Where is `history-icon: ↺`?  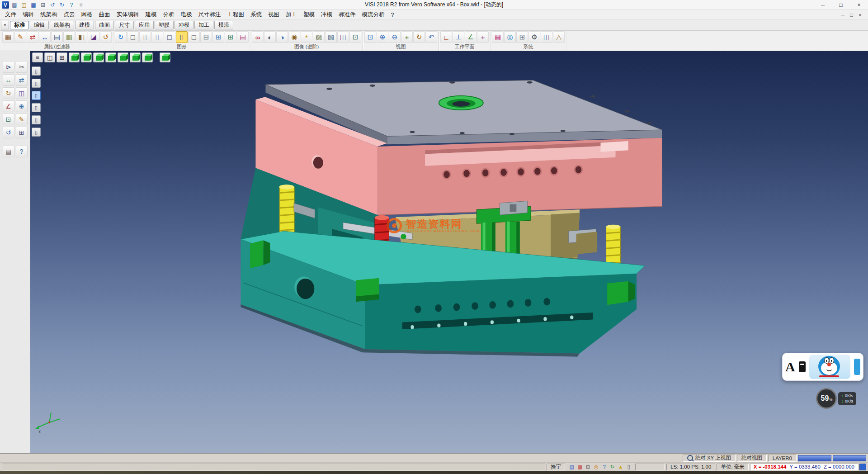
history-icon: ↺ is located at coordinates (9, 133).